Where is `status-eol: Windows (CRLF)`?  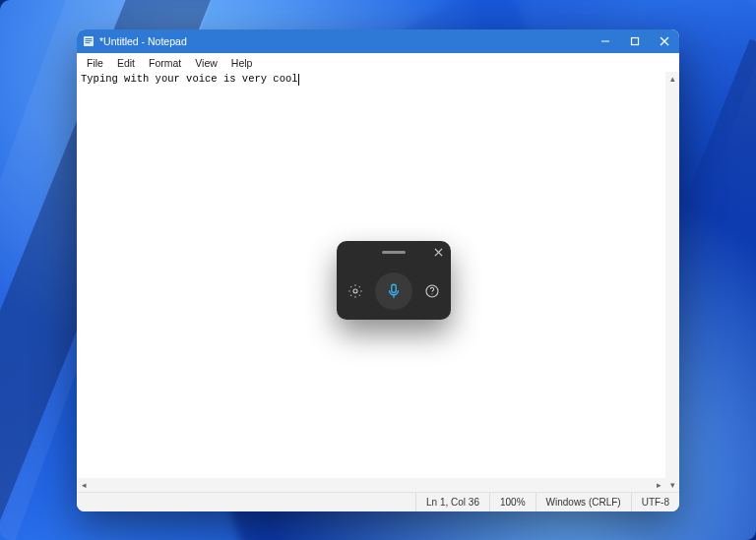 status-eol: Windows (CRLF) is located at coordinates (583, 502).